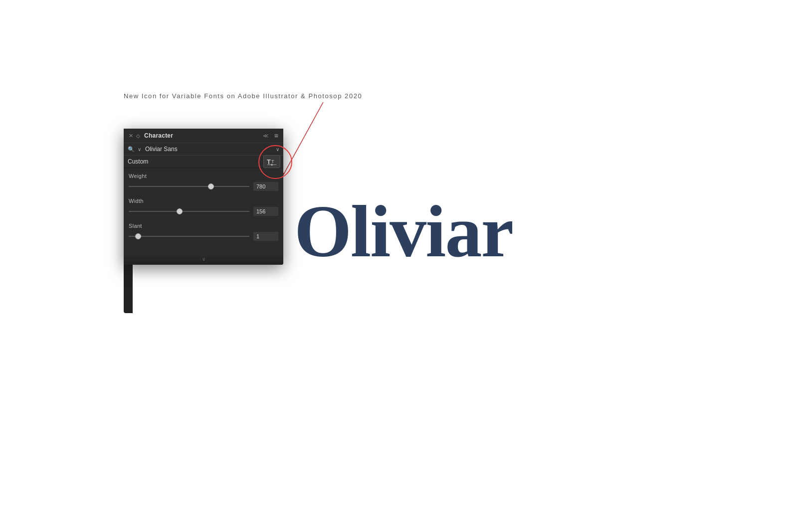 This screenshot has height=532, width=798. What do you see at coordinates (131, 150) in the screenshot?
I see `search-icon: 🔍` at bounding box center [131, 150].